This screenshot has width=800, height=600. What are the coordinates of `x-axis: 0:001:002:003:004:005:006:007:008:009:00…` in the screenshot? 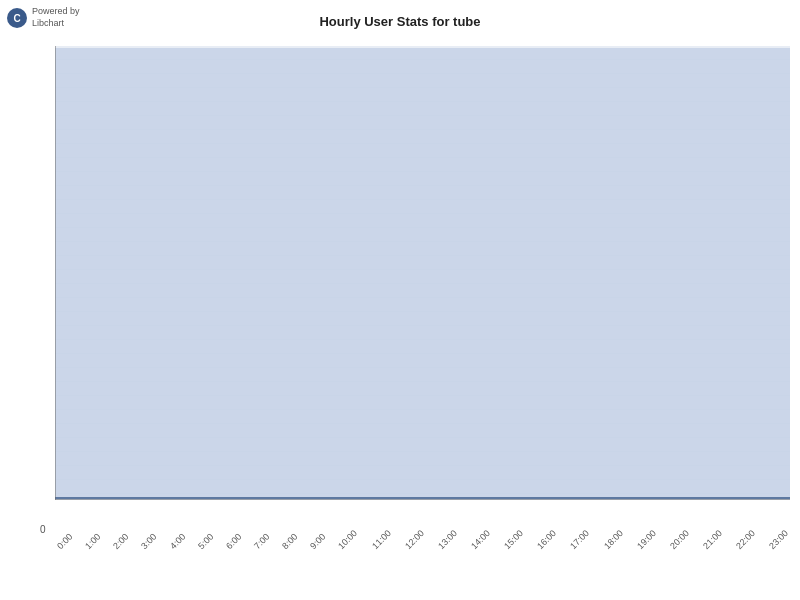 It's located at (422, 565).